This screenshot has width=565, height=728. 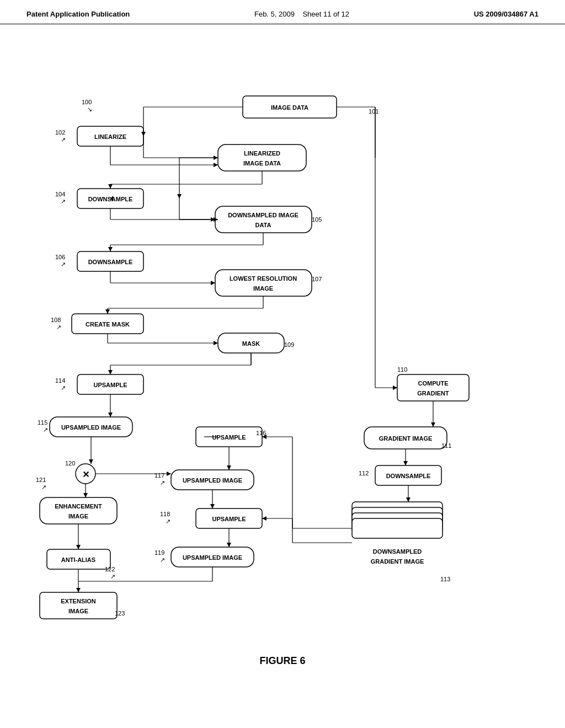 What do you see at coordinates (63, 388) in the screenshot?
I see `label-114-dash: ↗` at bounding box center [63, 388].